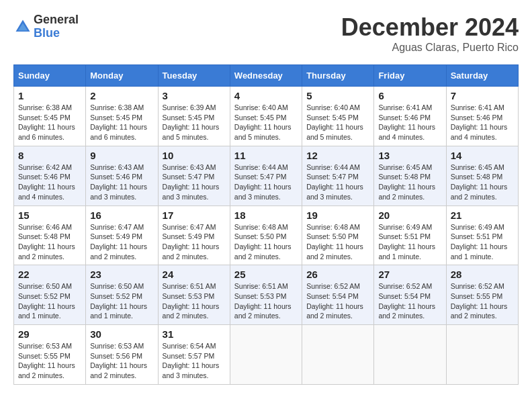 This screenshot has height=411, width=532. What do you see at coordinates (478, 167) in the screenshot?
I see `sunrise-text: Sunrise: 6:45 AM` at bounding box center [478, 167].